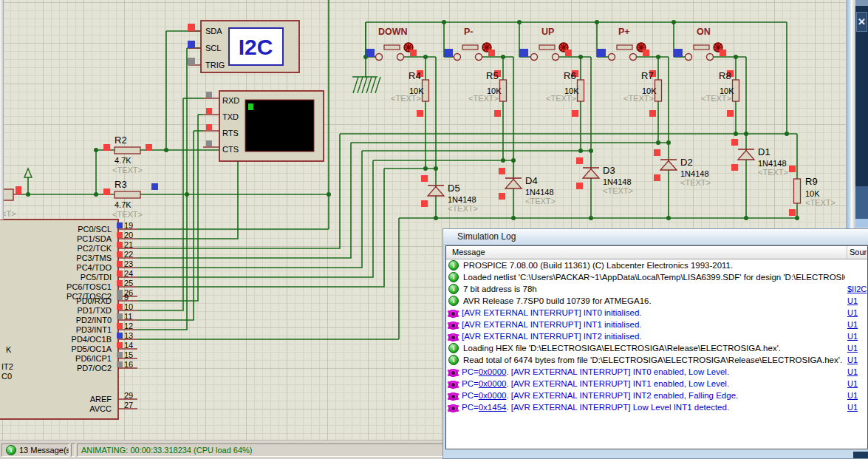 This screenshot has height=459, width=868. I want to click on mcu-pin-number: 21, so click(129, 245).